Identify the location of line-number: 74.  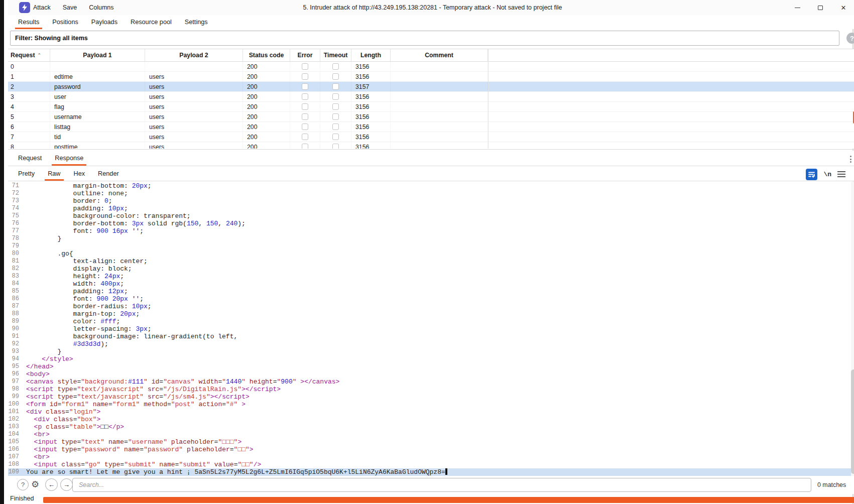
(15, 209).